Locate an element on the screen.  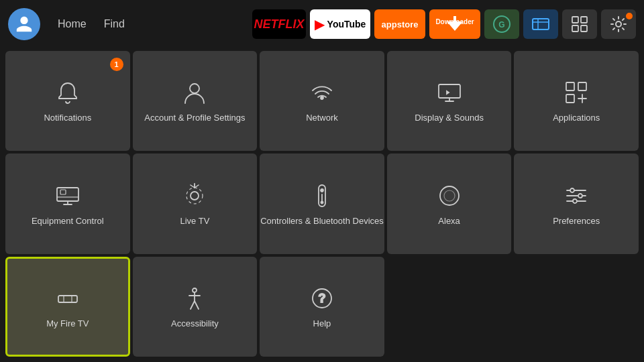
blue-app is located at coordinates (541, 24).